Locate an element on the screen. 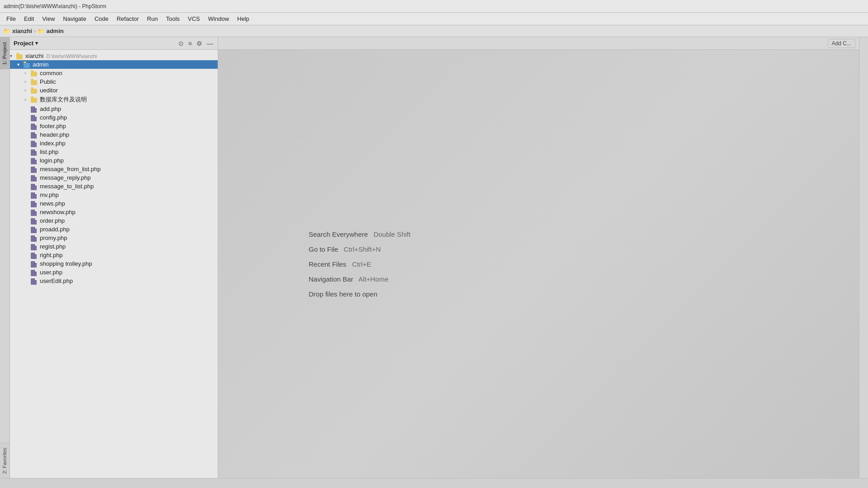  tree-file-useredit: userEdit.php is located at coordinates (114, 281).